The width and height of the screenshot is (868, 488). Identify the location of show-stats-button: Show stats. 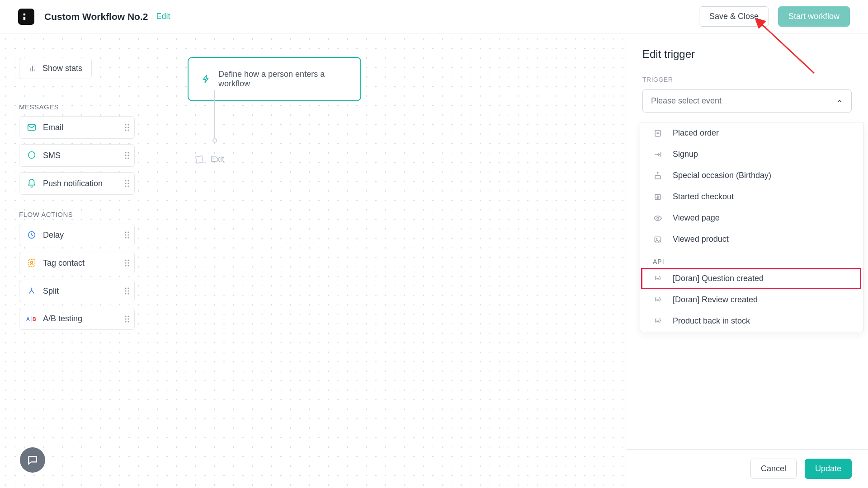
(55, 69).